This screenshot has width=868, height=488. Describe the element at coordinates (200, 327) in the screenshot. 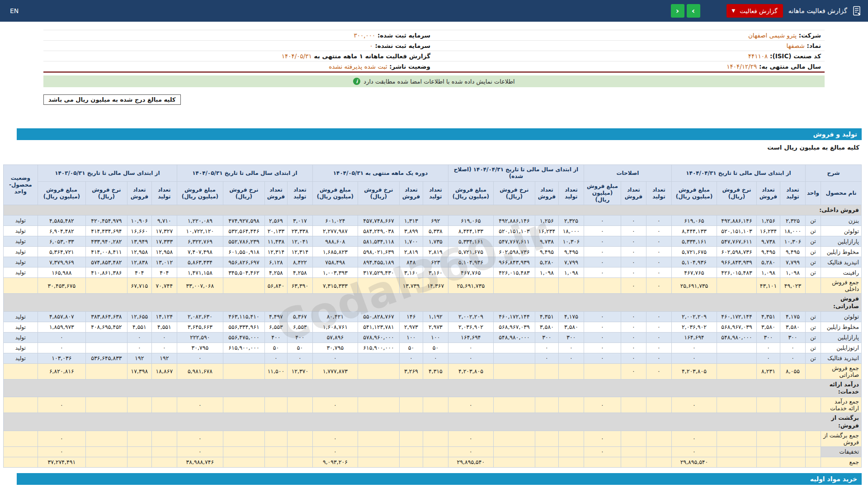

I see `value-cell: ۳,۶۴۵,۶۶۳` at that location.